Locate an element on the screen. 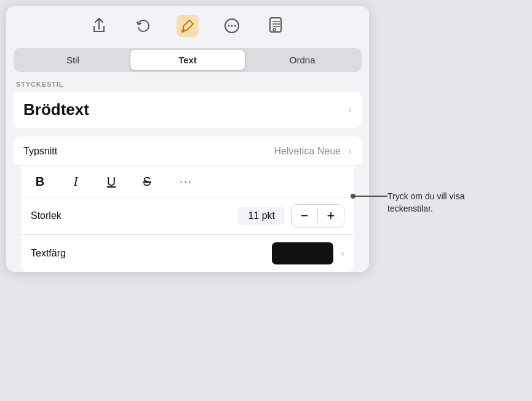 The width and height of the screenshot is (532, 401). callout-line is located at coordinates (369, 196).